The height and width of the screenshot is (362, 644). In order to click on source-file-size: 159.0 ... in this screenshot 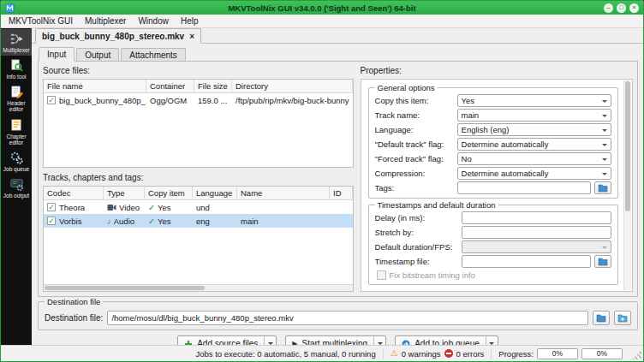, I will do `click(213, 101)`.